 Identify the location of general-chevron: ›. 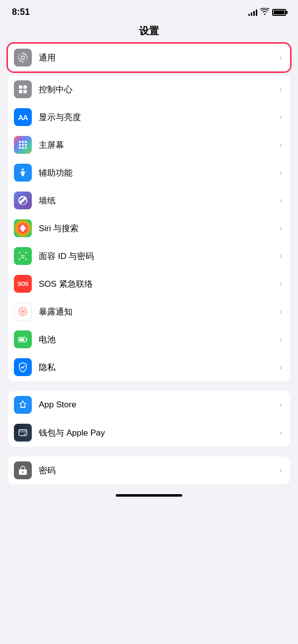
(281, 58).